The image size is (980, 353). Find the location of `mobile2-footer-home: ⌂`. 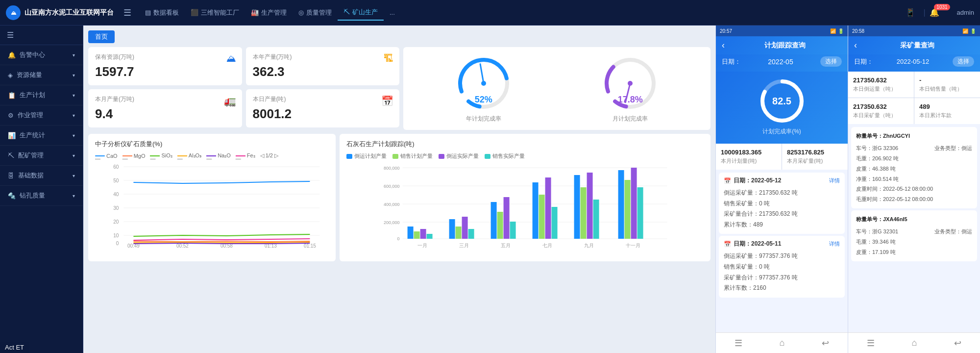

mobile2-footer-home: ⌂ is located at coordinates (914, 343).